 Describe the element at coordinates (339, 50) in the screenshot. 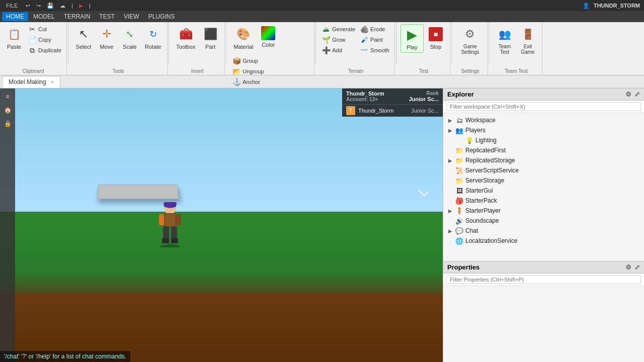

I see `add-button: ➕ Add` at that location.